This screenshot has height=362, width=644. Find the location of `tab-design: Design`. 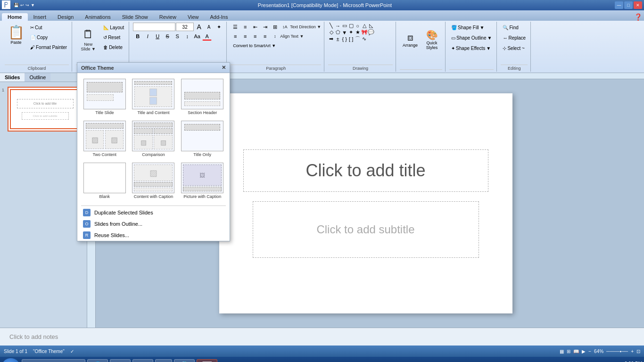

tab-design: Design is located at coordinates (66, 17).